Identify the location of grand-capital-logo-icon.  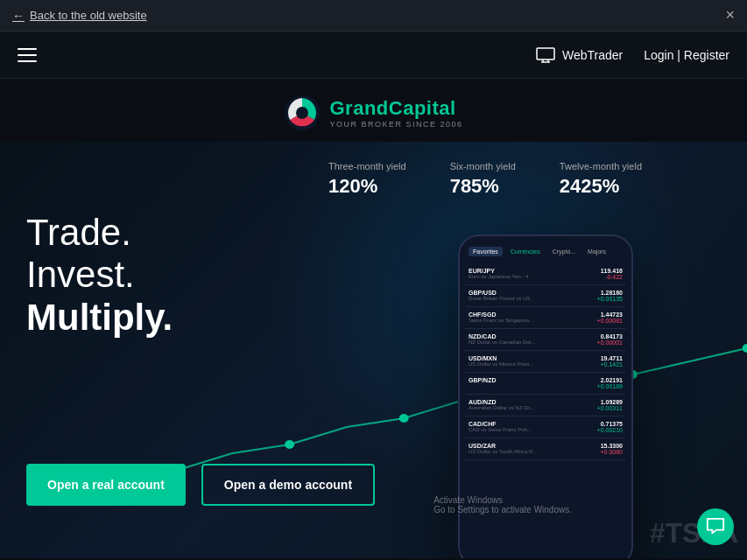
(302, 113).